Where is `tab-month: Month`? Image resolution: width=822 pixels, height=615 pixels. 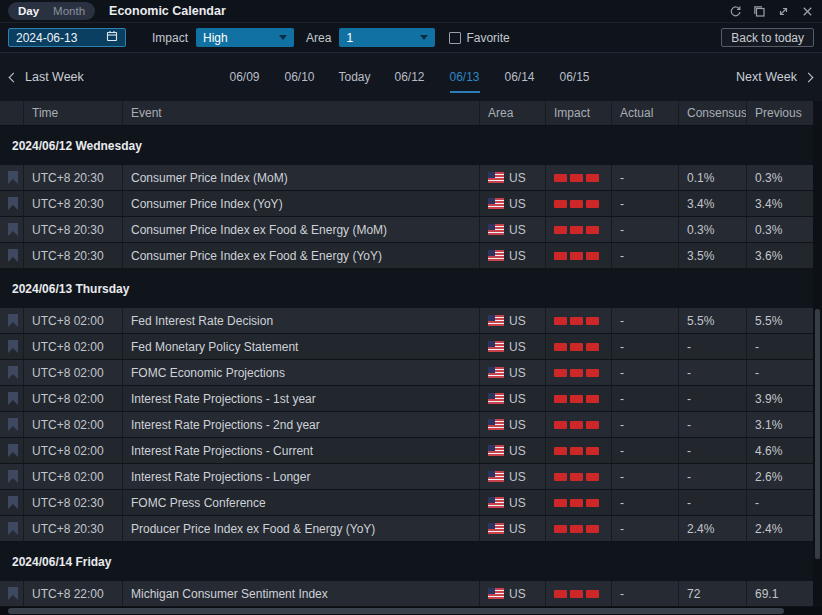
tab-month: Month is located at coordinates (69, 11).